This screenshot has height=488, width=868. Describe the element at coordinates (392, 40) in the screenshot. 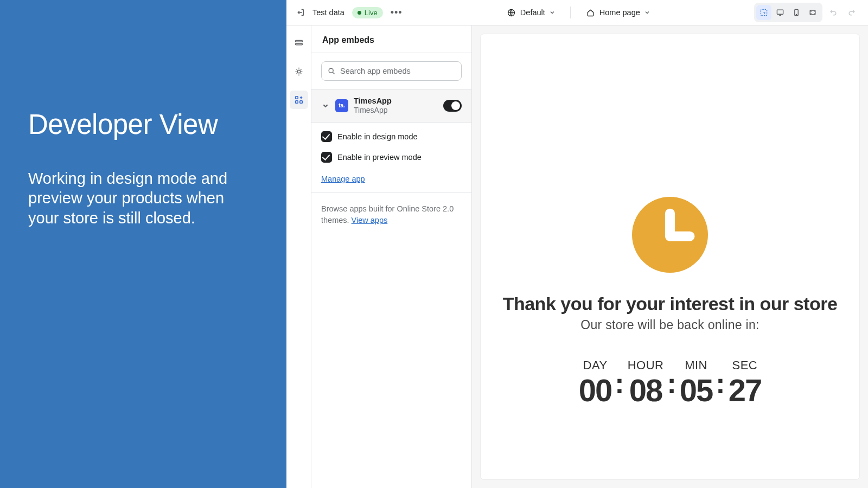

I see `sidebar-title: App embeds` at that location.